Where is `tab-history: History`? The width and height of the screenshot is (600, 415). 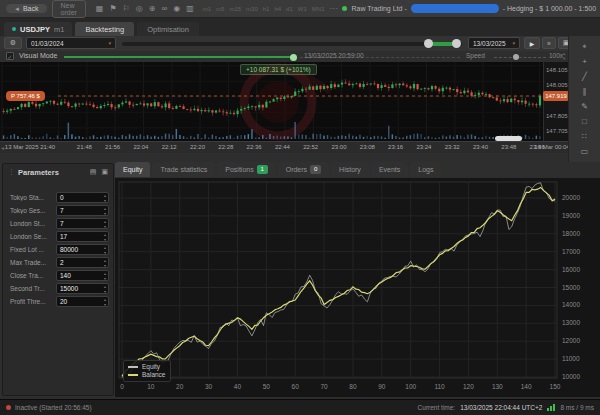 tab-history: History is located at coordinates (350, 170).